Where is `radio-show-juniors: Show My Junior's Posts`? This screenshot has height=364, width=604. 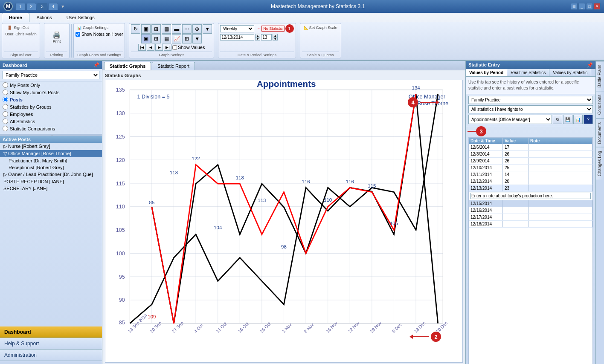
radio-show-juniors: Show My Junior's Posts is located at coordinates (51, 92).